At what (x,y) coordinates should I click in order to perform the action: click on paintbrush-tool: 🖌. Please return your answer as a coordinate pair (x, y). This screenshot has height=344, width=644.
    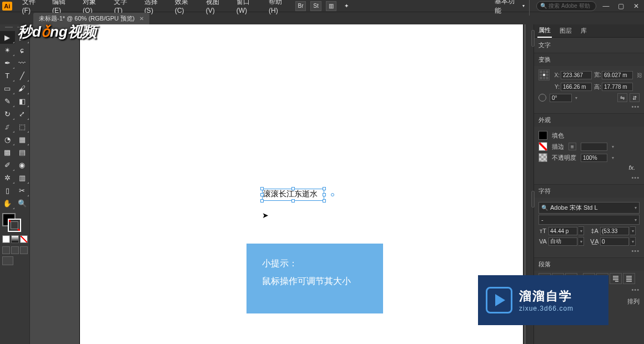
    Looking at the image, I should click on (22, 89).